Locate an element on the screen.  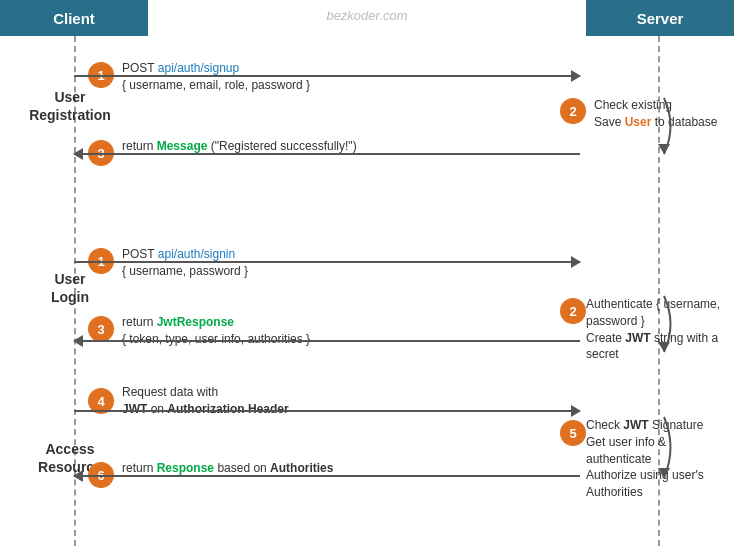
step-circle-reg-2: 2 is located at coordinates (573, 111).